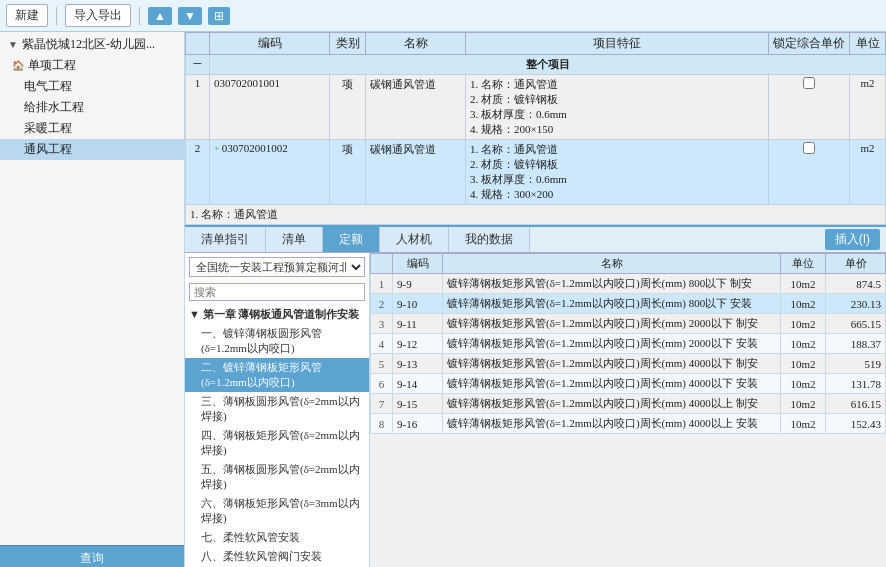 This screenshot has height=567, width=886. What do you see at coordinates (612, 364) in the screenshot?
I see `qt-row-name: 镀锌薄钢板矩形风管(δ=1.2mm以内咬口)周长(mm) 4000以下 制安` at bounding box center [612, 364].